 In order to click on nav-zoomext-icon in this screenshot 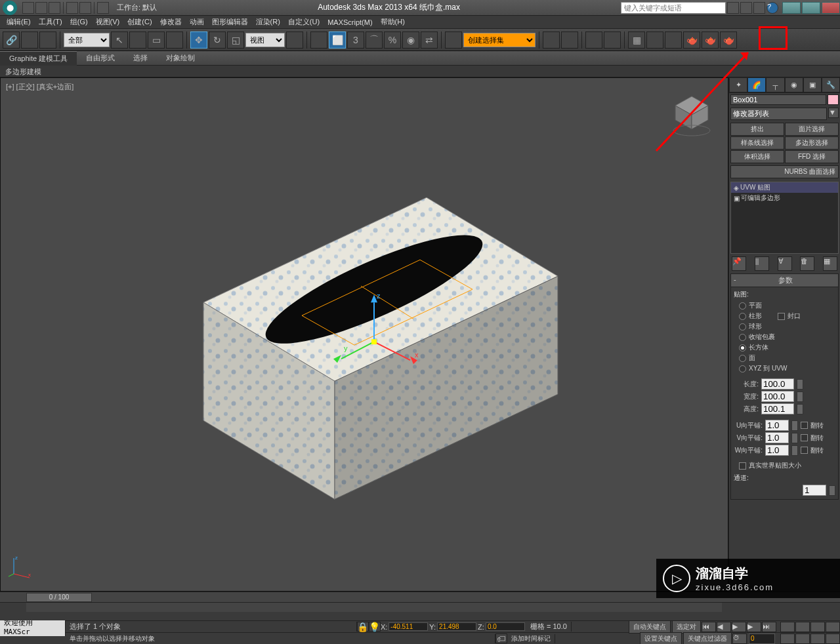, I will do `click(788, 639)`.